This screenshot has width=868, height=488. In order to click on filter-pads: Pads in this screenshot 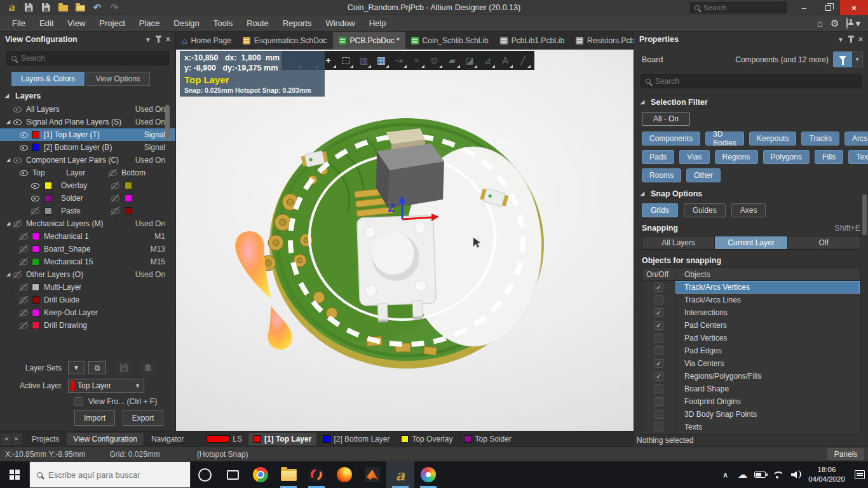, I will do `click(658, 157)`.